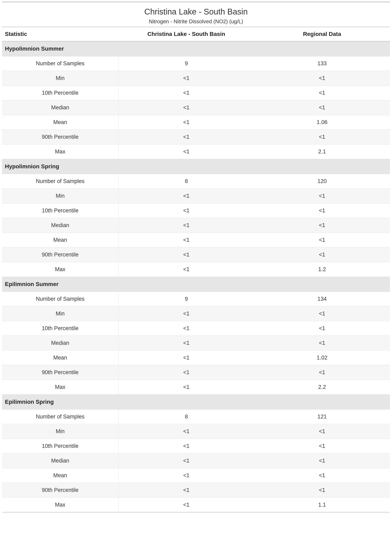 The width and height of the screenshot is (392, 548). Describe the element at coordinates (196, 328) in the screenshot. I see `table-row: 10th Percentile<1<1` at that location.